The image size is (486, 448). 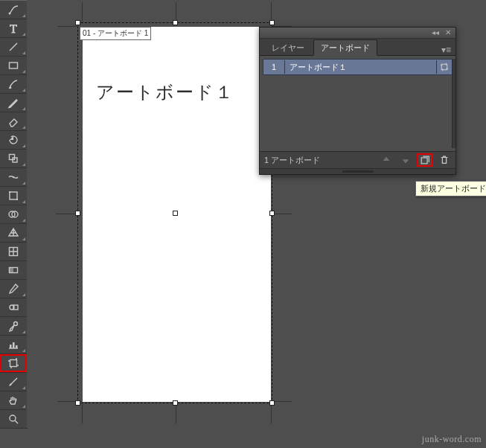 I want to click on rotate-tool, so click(x=13, y=140).